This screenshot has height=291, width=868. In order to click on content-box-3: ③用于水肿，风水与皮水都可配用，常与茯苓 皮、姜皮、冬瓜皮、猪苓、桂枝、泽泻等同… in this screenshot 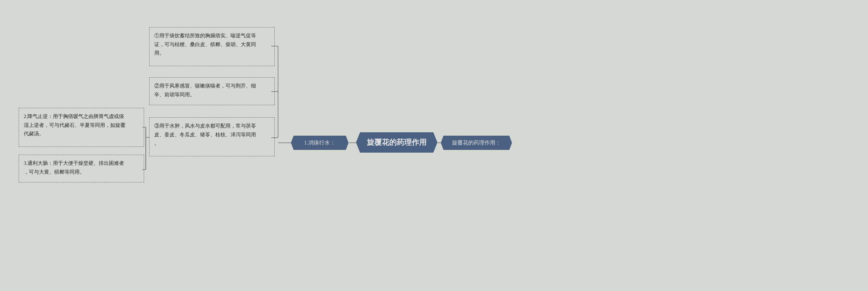, I will do `click(212, 137)`.